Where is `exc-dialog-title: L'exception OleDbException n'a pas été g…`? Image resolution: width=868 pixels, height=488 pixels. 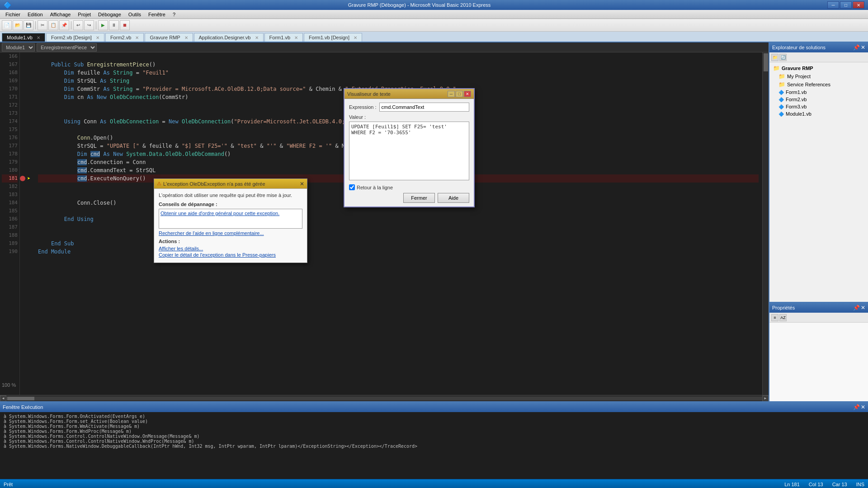 exc-dialog-title: L'exception OleDbException n'a pas été g… is located at coordinates (214, 184).